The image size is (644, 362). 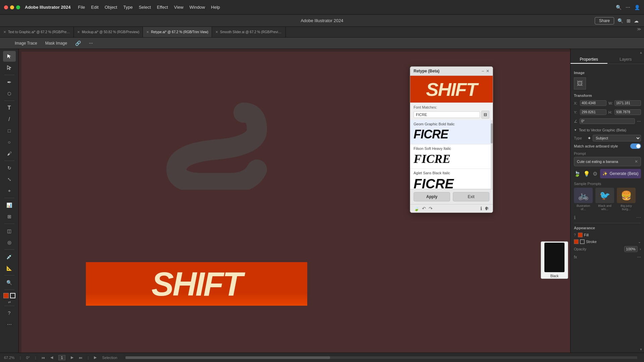 I want to click on more-info-icon: ⋯, so click(x=639, y=218).